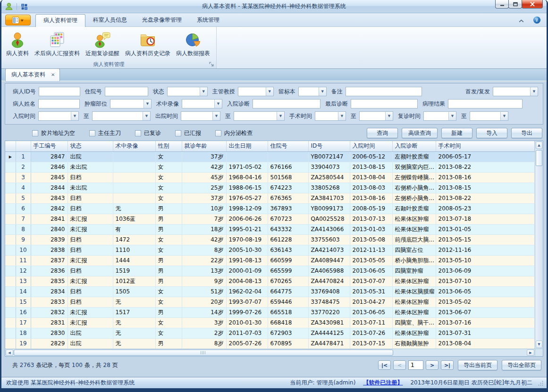 The height and width of the screenshot is (392, 548). What do you see at coordinates (521, 20) in the screenshot?
I see `collapse-ribbon-button` at bounding box center [521, 20].